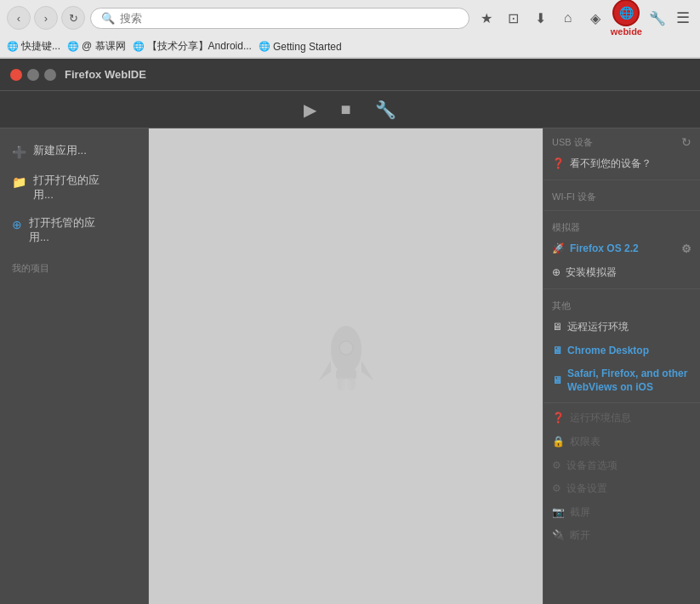  What do you see at coordinates (192, 46) in the screenshot?
I see `bookmark-android: 🌐 【技术分享】Android...` at bounding box center [192, 46].